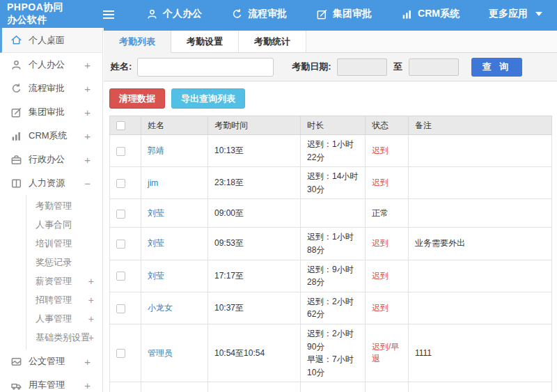 The height and width of the screenshot is (392, 557). I want to click on sidebar-item: 个人桌面, so click(52, 40).